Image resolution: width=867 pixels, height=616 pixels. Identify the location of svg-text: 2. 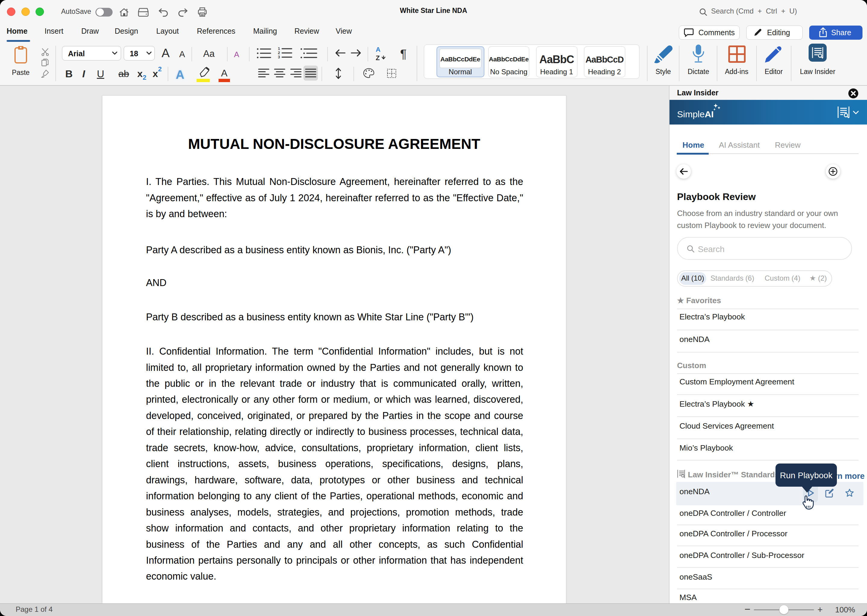
(279, 53).